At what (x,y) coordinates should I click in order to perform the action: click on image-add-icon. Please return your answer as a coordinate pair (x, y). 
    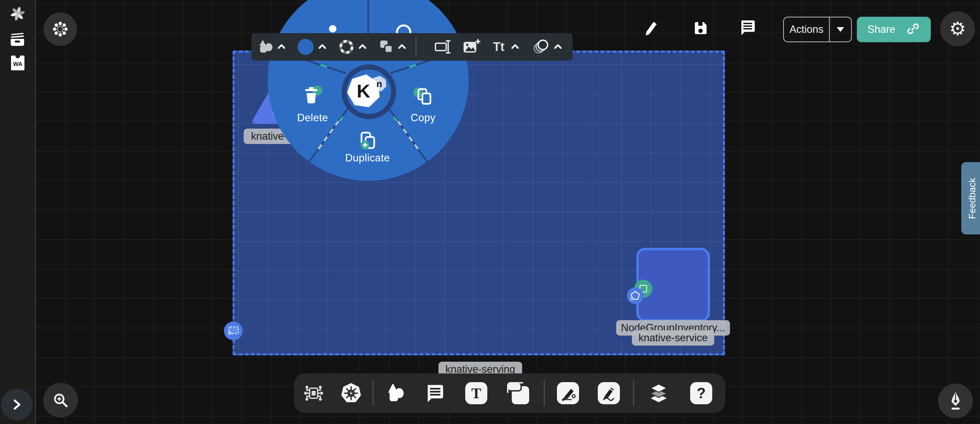
    Looking at the image, I should click on (472, 47).